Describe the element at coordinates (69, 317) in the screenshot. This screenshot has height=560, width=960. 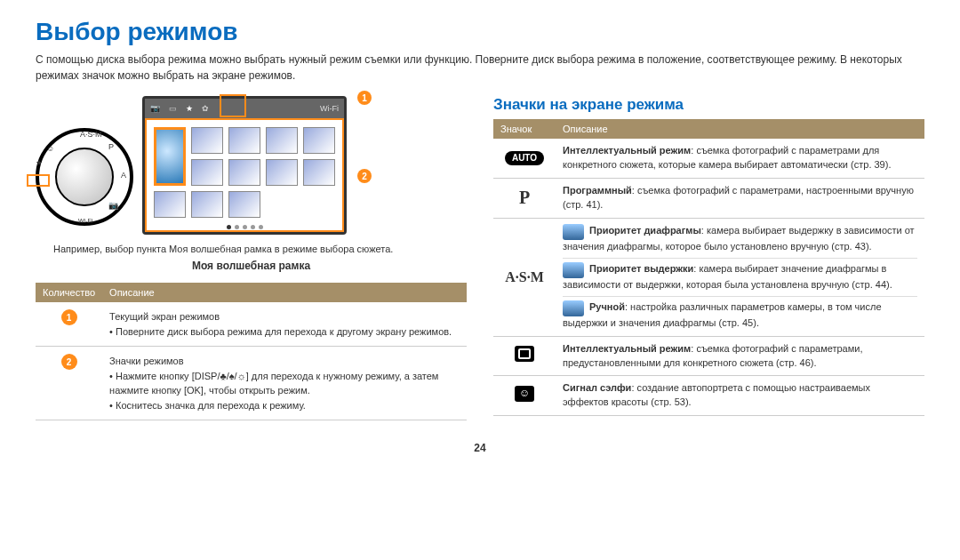
I see `row-callout-1: 1` at that location.